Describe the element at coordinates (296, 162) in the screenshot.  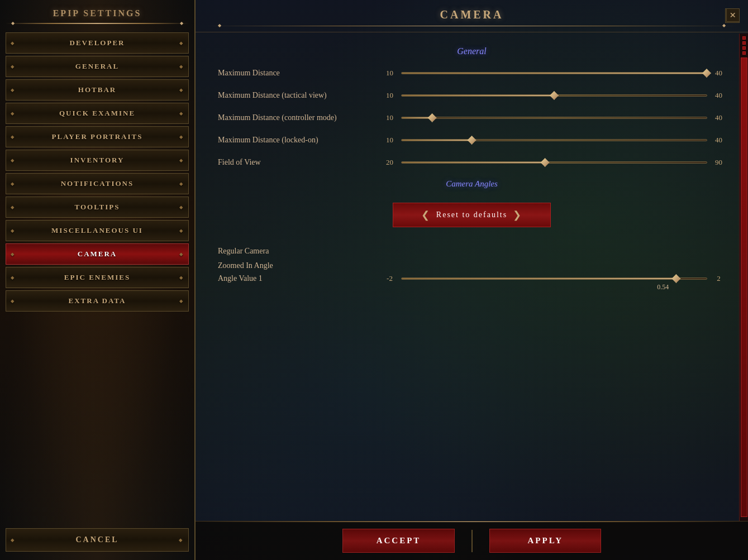
I see `setting-label: Field of View` at that location.